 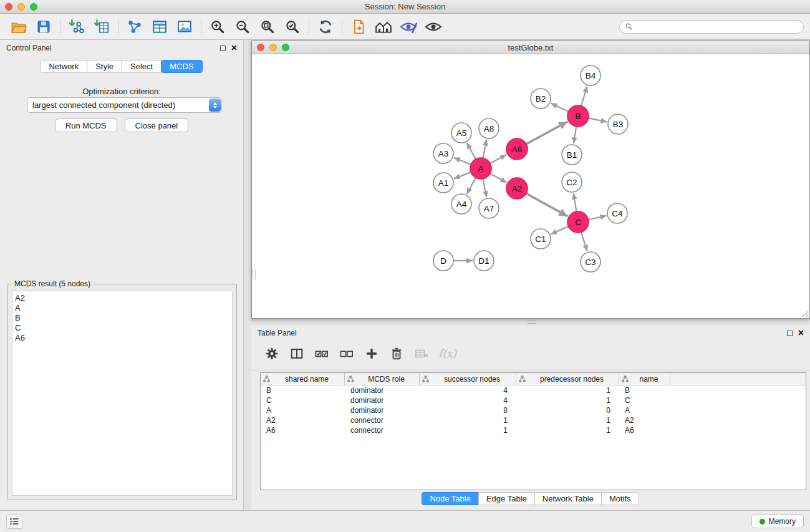 What do you see at coordinates (711, 27) in the screenshot?
I see `search-field` at bounding box center [711, 27].